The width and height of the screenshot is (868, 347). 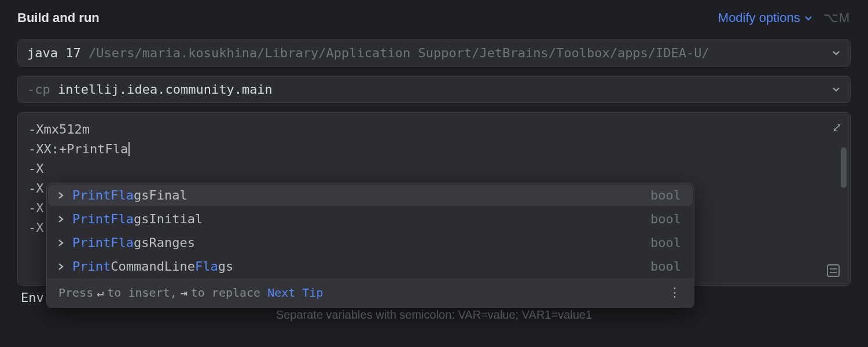 I want to click on modify-options-label: Modify options, so click(x=759, y=18).